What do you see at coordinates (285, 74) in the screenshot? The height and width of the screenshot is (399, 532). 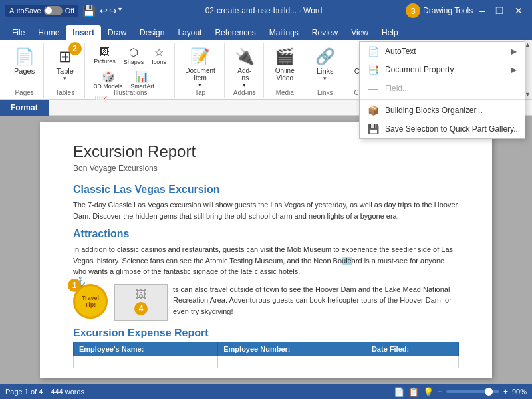 I see `online-video-label: OnlineVideo` at bounding box center [285, 74].